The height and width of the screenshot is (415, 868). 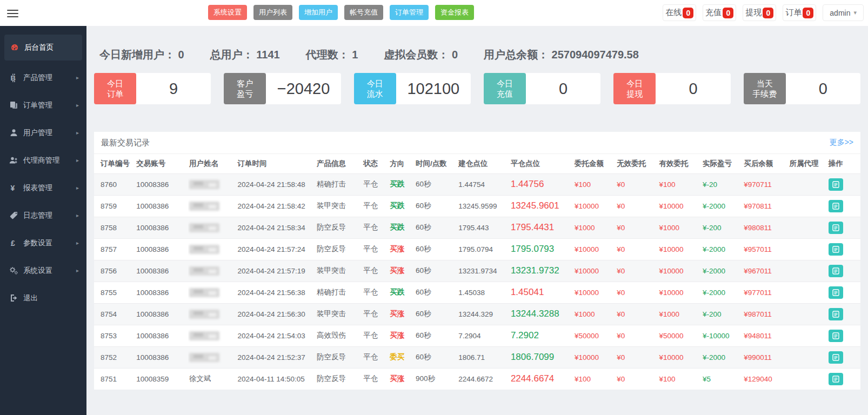 I want to click on sidebar-item-1: 后台首页, so click(x=43, y=48).